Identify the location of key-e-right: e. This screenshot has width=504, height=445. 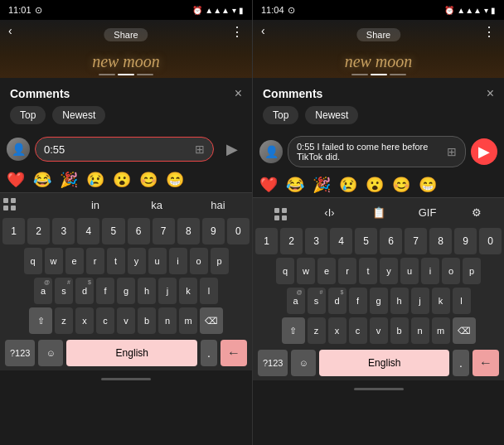
(327, 271).